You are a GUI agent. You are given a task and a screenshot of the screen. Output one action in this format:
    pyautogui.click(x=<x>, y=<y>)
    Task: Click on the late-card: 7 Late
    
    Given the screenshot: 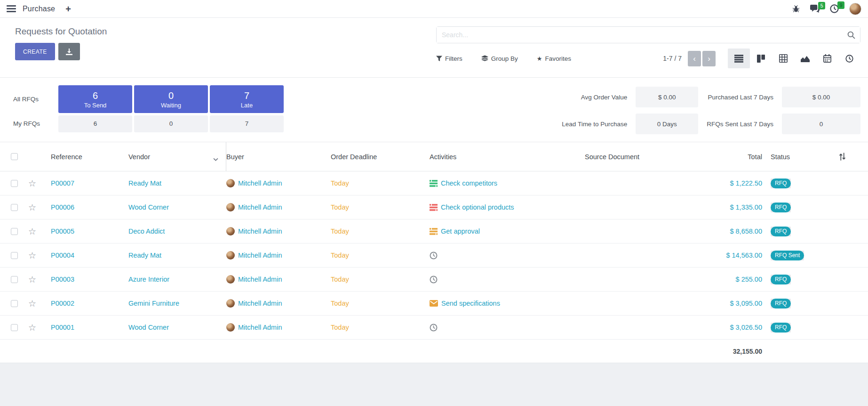 What is the action you would take?
    pyautogui.click(x=247, y=99)
    